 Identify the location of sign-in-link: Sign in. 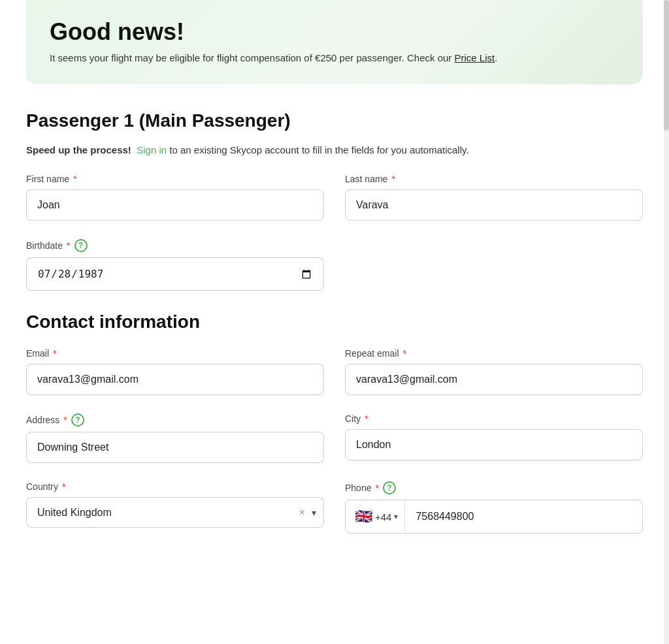
(152, 150).